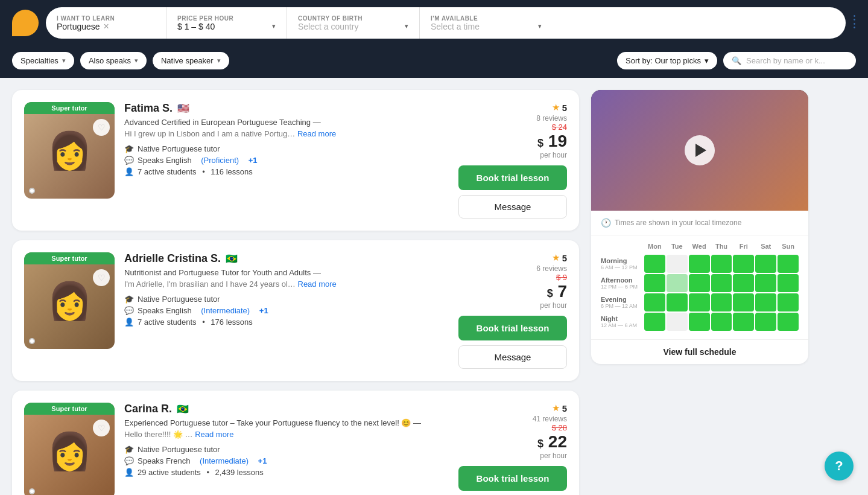 The image size is (868, 495). I want to click on native-tag: 🎓 Native Portuguese tutor, so click(287, 148).